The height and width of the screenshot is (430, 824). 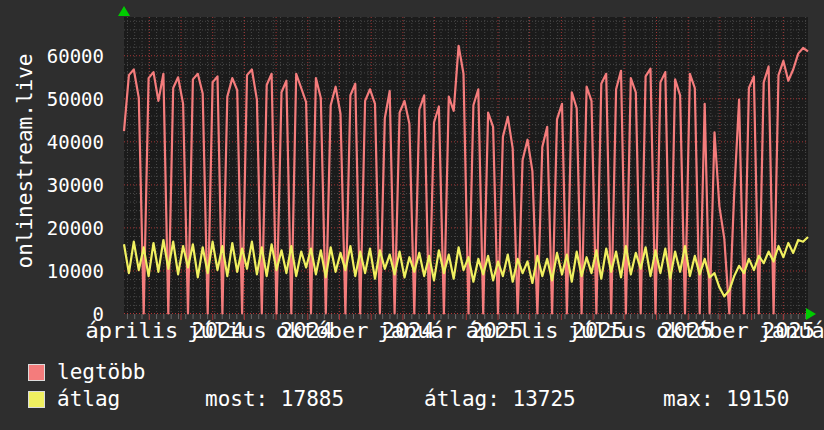 I want to click on y-tick-label: 30000, so click(x=69, y=185).